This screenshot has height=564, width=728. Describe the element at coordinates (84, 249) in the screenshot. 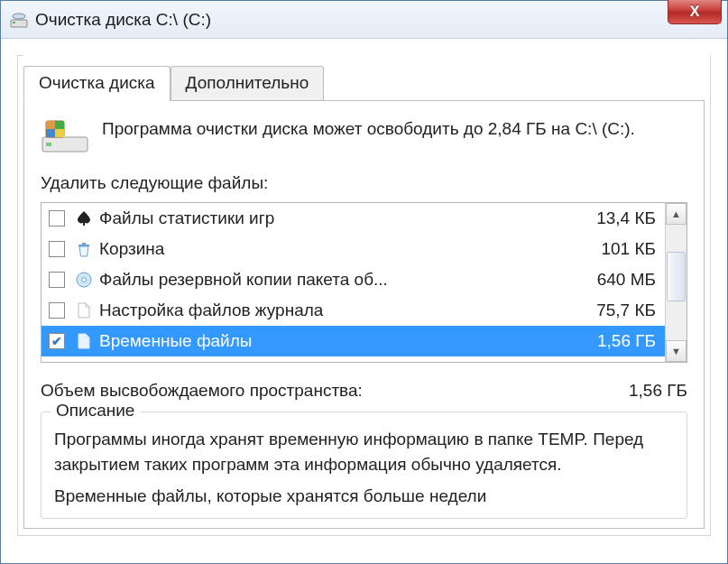

I see `recycle-icon` at that location.